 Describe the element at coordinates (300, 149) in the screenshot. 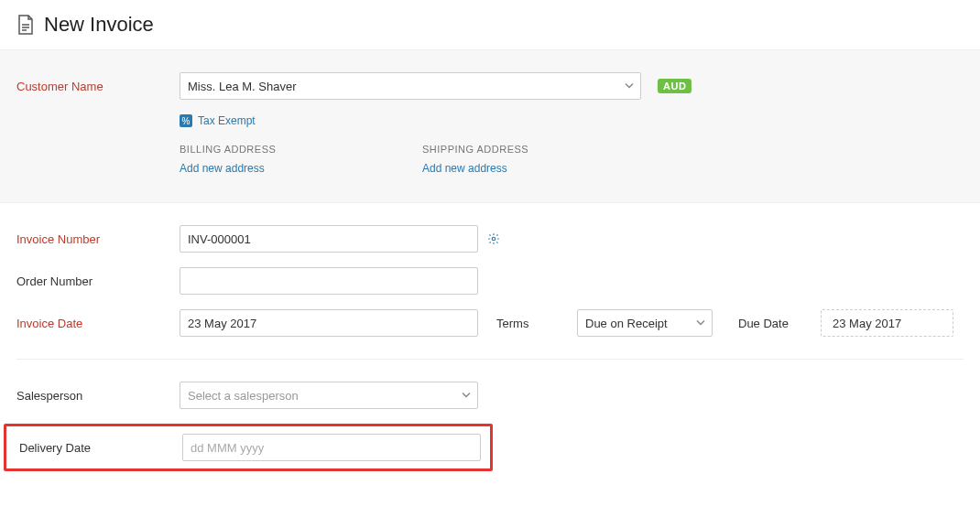

I see `billing-address-title: BILLING ADDRESS` at that location.